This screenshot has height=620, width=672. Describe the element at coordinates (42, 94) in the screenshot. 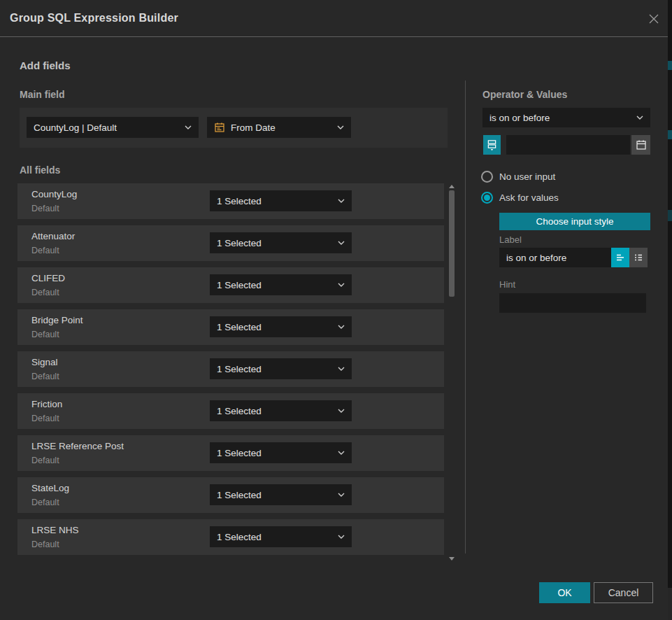

I see `main-field-label: Main field` at that location.